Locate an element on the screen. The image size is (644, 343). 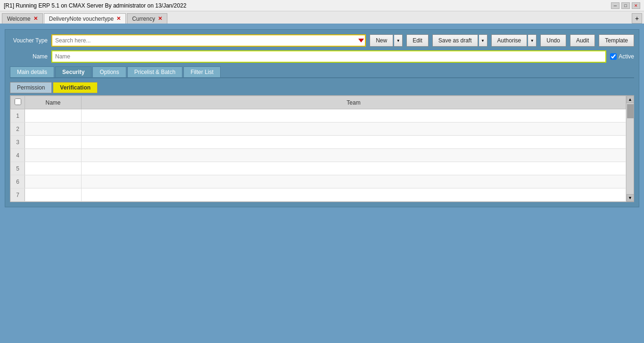
tab-welcome: Welcome ✕ is located at coordinates (23, 18).